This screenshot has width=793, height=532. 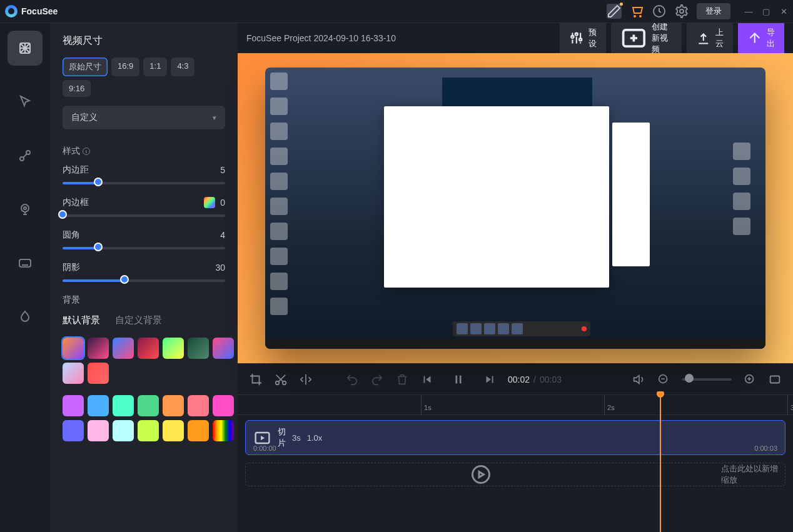 I want to click on shadow-label: 阴影, so click(x=71, y=268).